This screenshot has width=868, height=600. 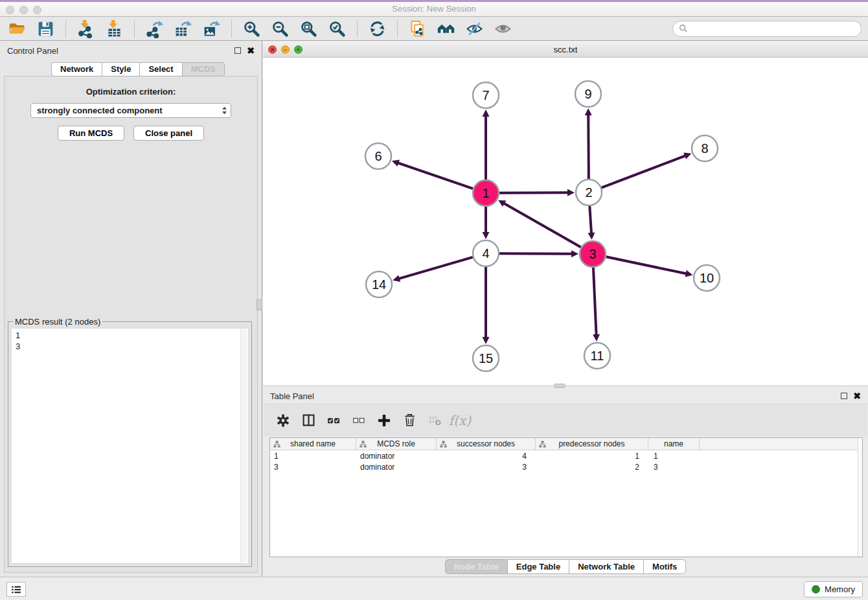 What do you see at coordinates (183, 29) in the screenshot?
I see `export-table-button` at bounding box center [183, 29].